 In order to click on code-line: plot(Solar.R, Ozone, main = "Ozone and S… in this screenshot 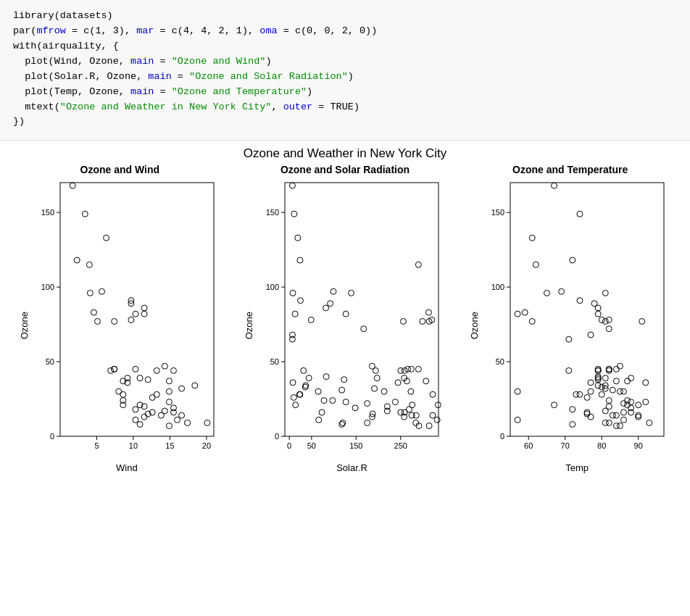, I will do `click(345, 77)`.